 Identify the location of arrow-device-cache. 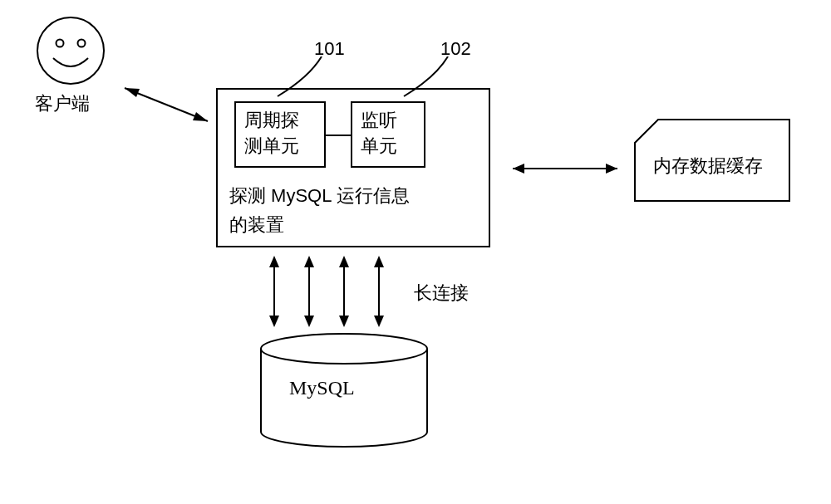
(565, 169).